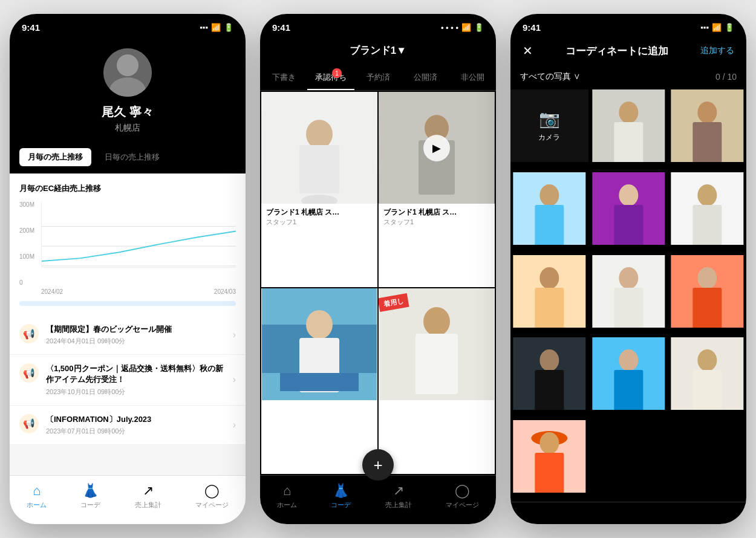 The image size is (756, 538). Describe the element at coordinates (462, 505) in the screenshot. I see `mypage-label-2: マイページ` at that location.